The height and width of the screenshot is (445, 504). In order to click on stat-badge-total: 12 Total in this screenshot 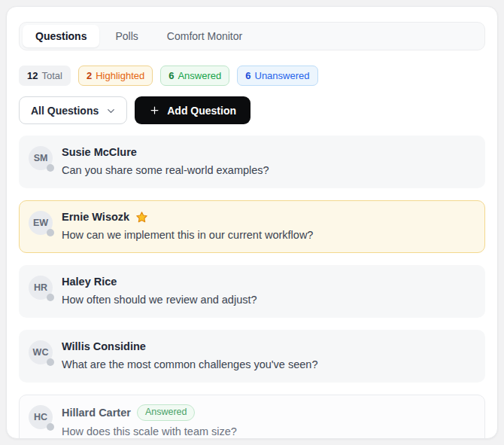, I will do `click(45, 75)`.